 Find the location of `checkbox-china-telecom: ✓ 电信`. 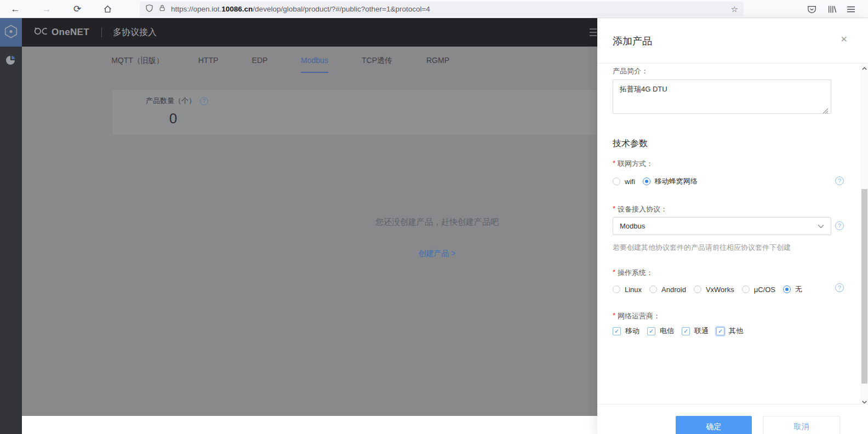

checkbox-china-telecom: ✓ 电信 is located at coordinates (661, 331).